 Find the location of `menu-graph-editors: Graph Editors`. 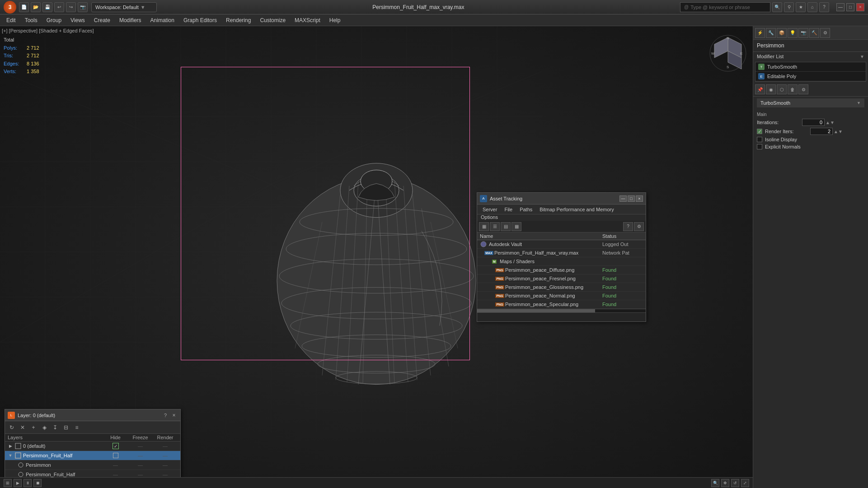

menu-graph-editors: Graph Editors is located at coordinates (200, 20).